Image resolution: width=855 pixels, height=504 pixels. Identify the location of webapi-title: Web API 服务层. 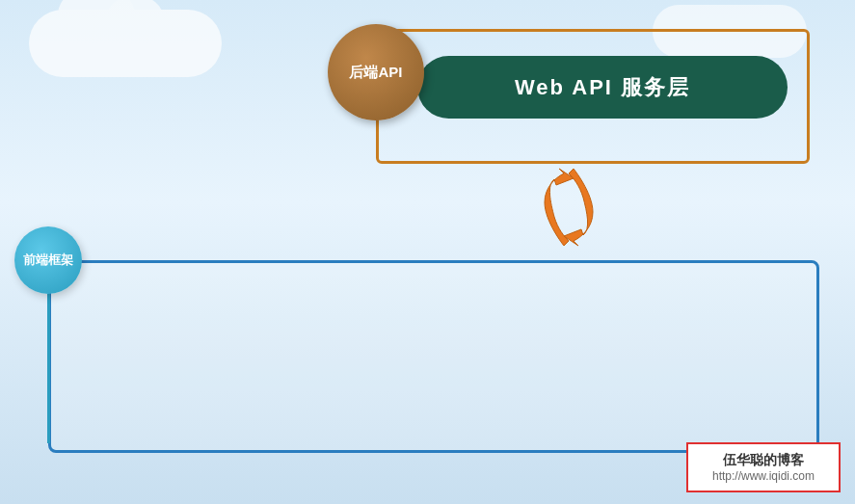
(602, 88).